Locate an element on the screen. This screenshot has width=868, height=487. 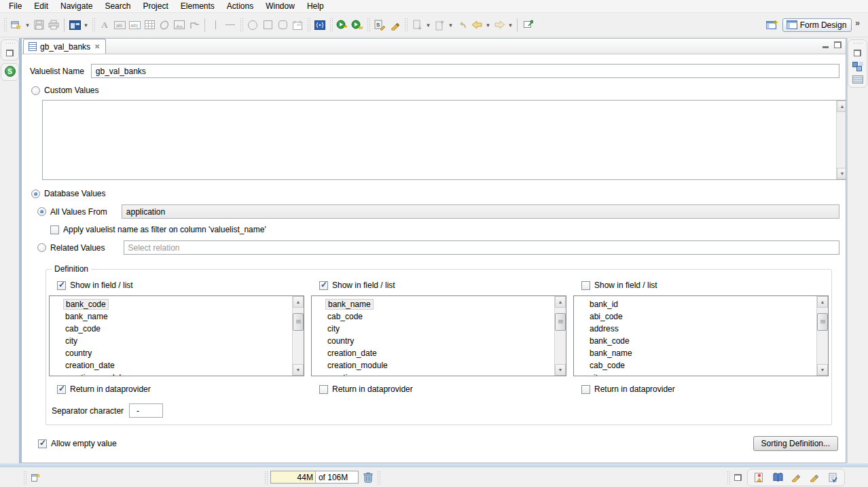
menu-search: Search is located at coordinates (117, 6).